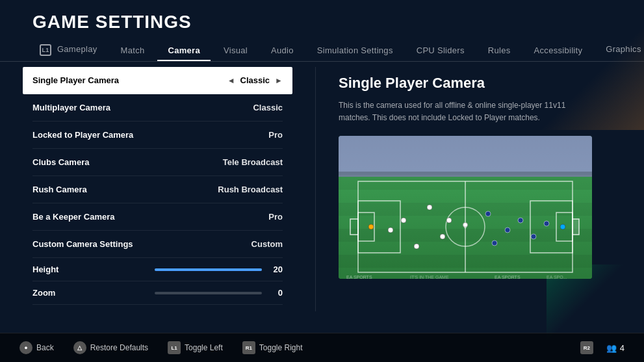  Describe the element at coordinates (620, 50) in the screenshot. I see `tab-graphics-mode: Graphics Mode R1` at that location.